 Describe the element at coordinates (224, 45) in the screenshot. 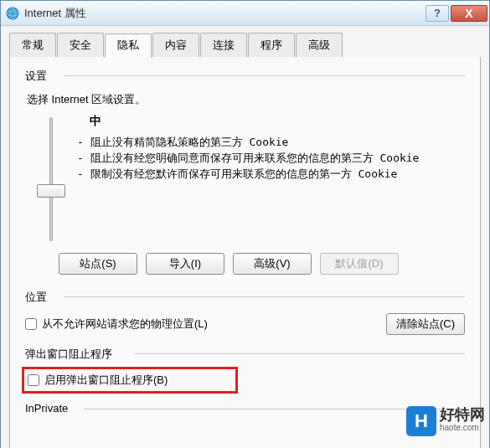

I see `tab-connections: 连接` at that location.